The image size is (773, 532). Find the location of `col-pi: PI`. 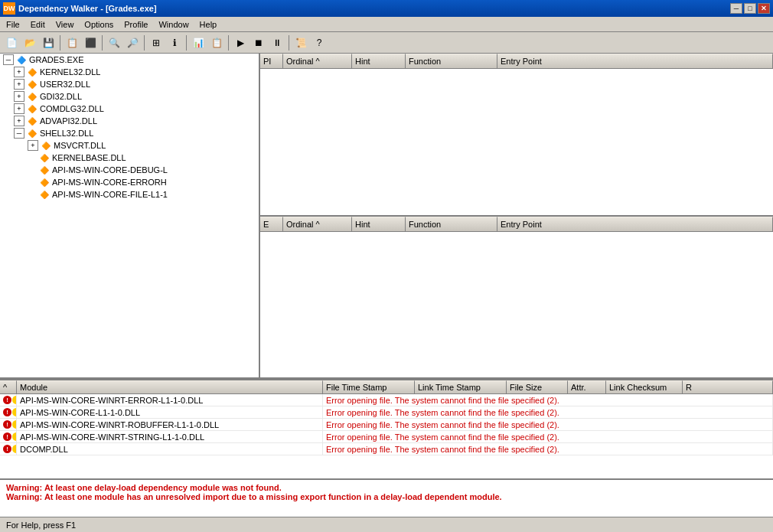

col-pi: PI is located at coordinates (272, 61).